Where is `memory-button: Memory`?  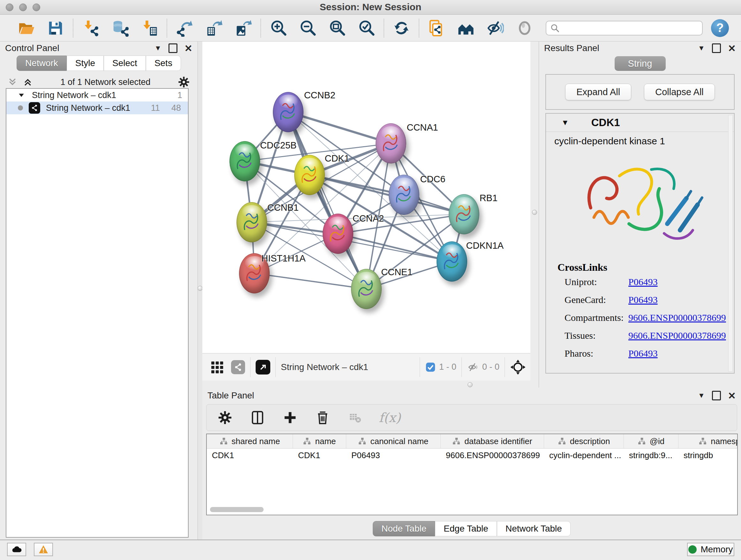 memory-button: Memory is located at coordinates (711, 550).